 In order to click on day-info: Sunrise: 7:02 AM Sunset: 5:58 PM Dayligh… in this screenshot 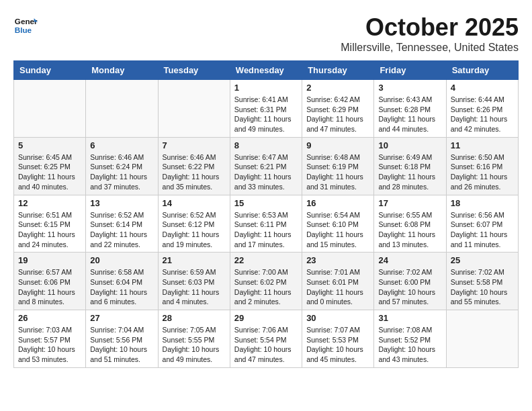, I will do `click(482, 287)`.